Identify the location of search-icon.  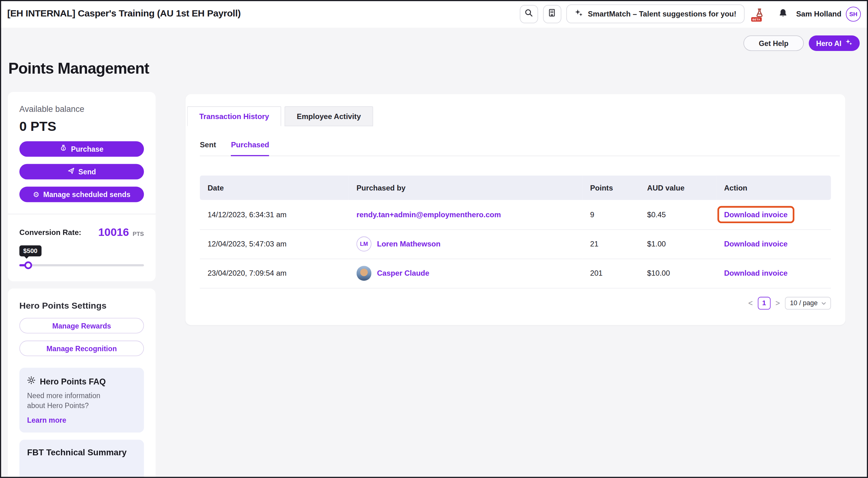
(529, 14).